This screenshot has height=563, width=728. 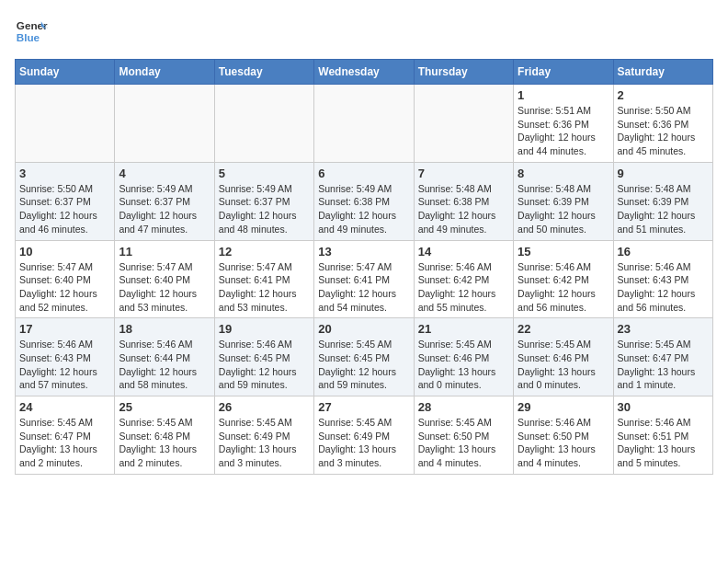 I want to click on calendar-cell: 12Sunrise: 5:47 AM Sunset: 6:41 PM Dayli…, so click(x=264, y=280).